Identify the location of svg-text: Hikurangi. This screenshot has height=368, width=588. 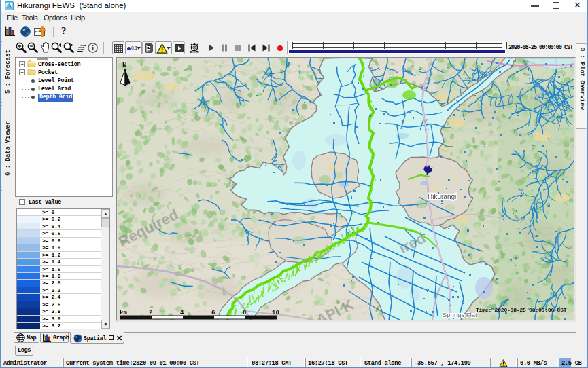
(442, 197).